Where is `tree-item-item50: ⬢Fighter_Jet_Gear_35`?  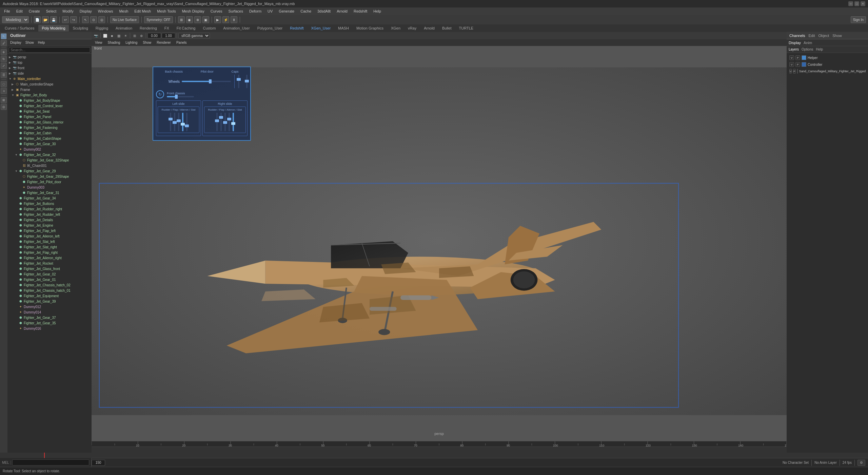 tree-item-item50: ⬢Fighter_Jet_Gear_35 is located at coordinates (50, 323).